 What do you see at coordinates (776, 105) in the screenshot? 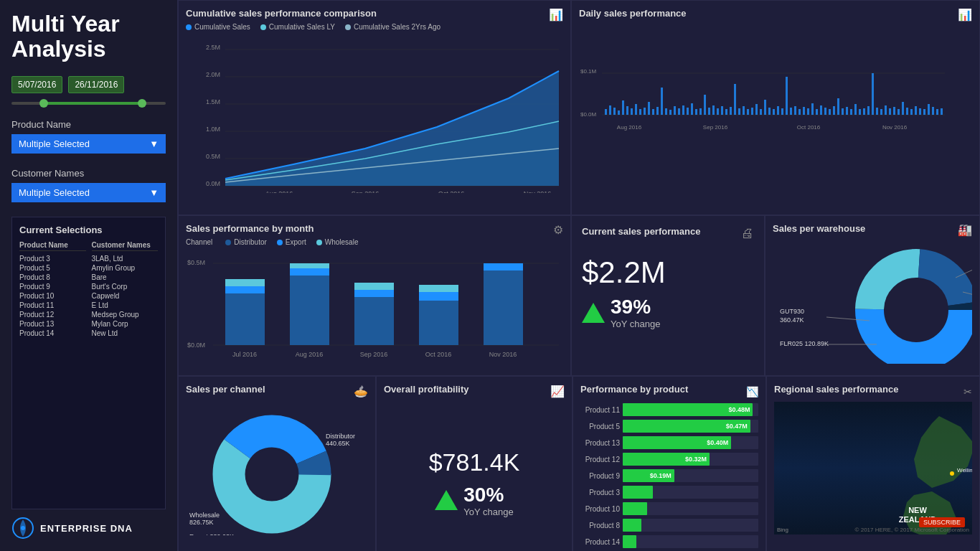
I see `daily-chart: $0.1M $0.0M` at bounding box center [776, 105].